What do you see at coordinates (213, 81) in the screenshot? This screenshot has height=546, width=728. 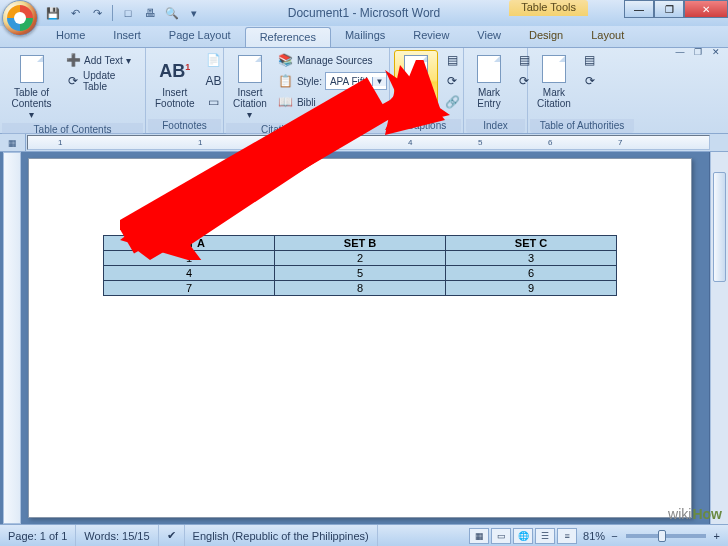 I see `next-footnote-icon: AB` at bounding box center [213, 81].